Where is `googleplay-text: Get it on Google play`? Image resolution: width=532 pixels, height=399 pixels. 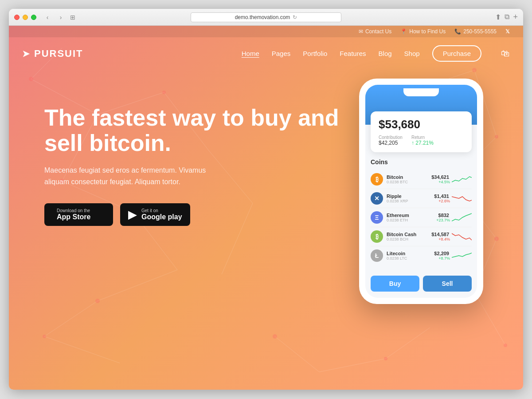 googleplay-text: Get it on Google play is located at coordinates (162, 215).